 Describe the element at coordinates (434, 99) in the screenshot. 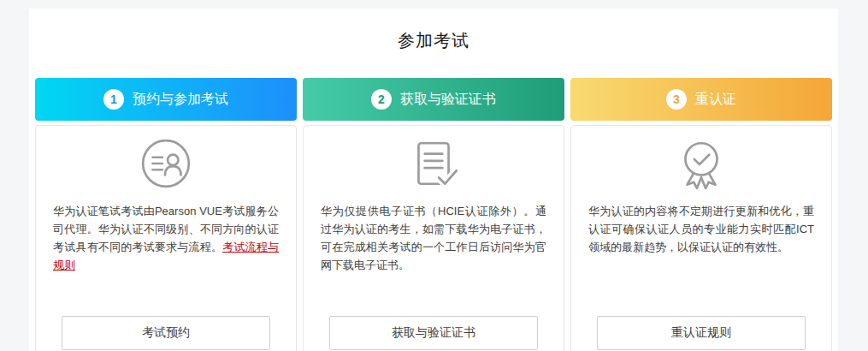

I see `step-header-certificate: 2 获取与验证证书` at that location.